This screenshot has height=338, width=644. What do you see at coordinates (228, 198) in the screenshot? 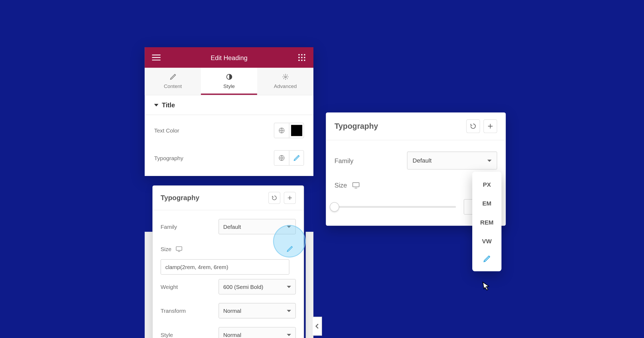
I see `popover-header: Typography` at bounding box center [228, 198].